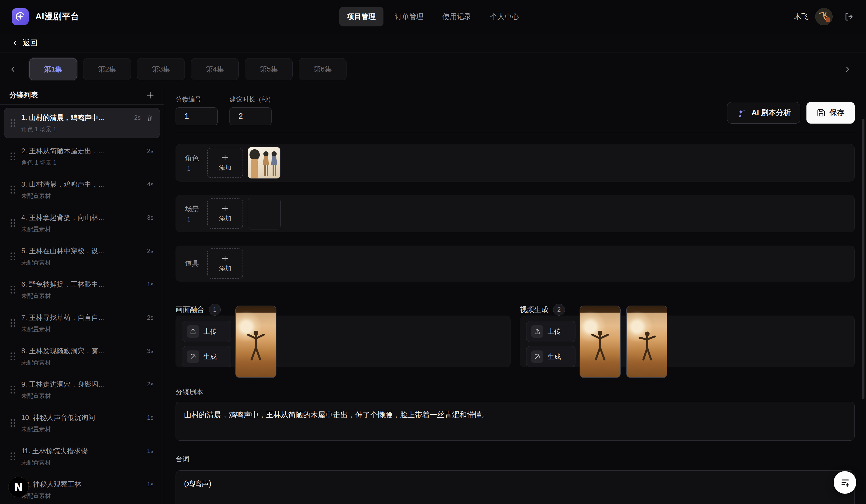  I want to click on episode-tab-label: 第4集, so click(215, 69).